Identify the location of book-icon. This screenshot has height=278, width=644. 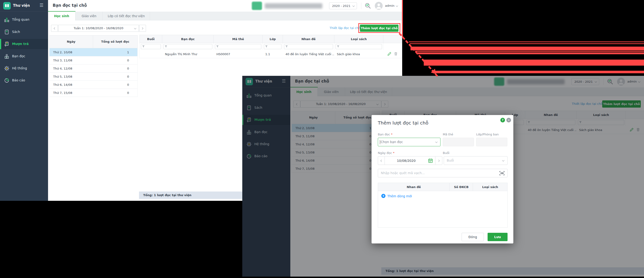
(7, 32).